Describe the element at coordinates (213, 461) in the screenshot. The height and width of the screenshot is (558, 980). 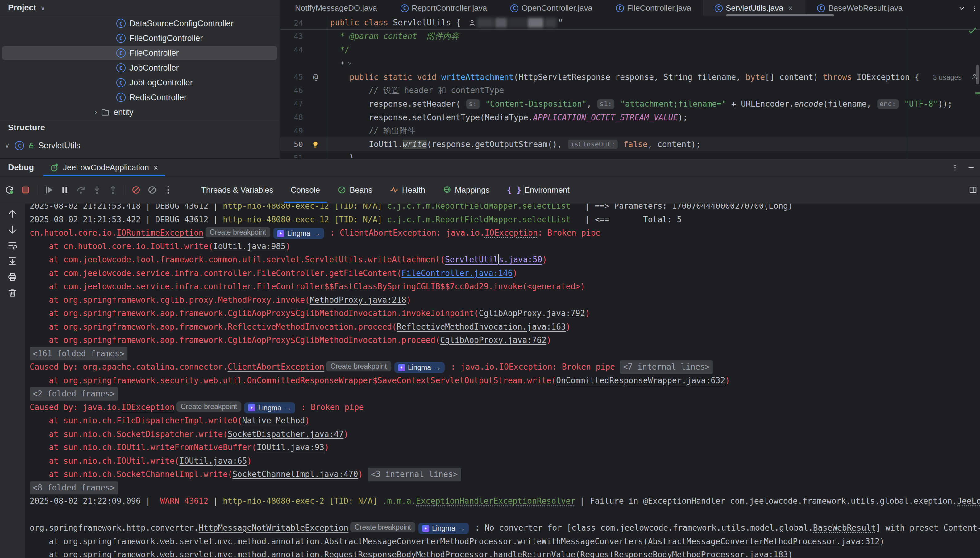
I see `stack-trace-link: IOUtil.java:65` at that location.